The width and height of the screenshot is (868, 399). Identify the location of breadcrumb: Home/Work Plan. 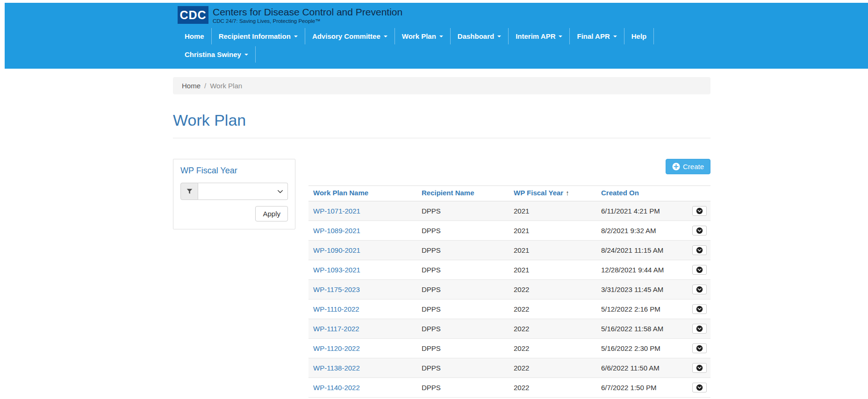
(442, 86).